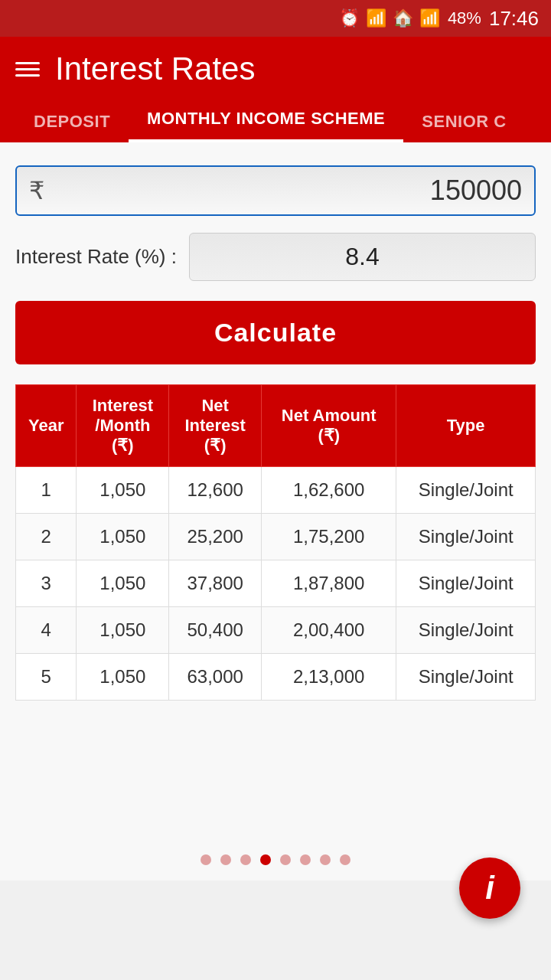 Image resolution: width=551 pixels, height=980 pixels. What do you see at coordinates (403, 18) in the screenshot?
I see `home-icon: 🏠` at bounding box center [403, 18].